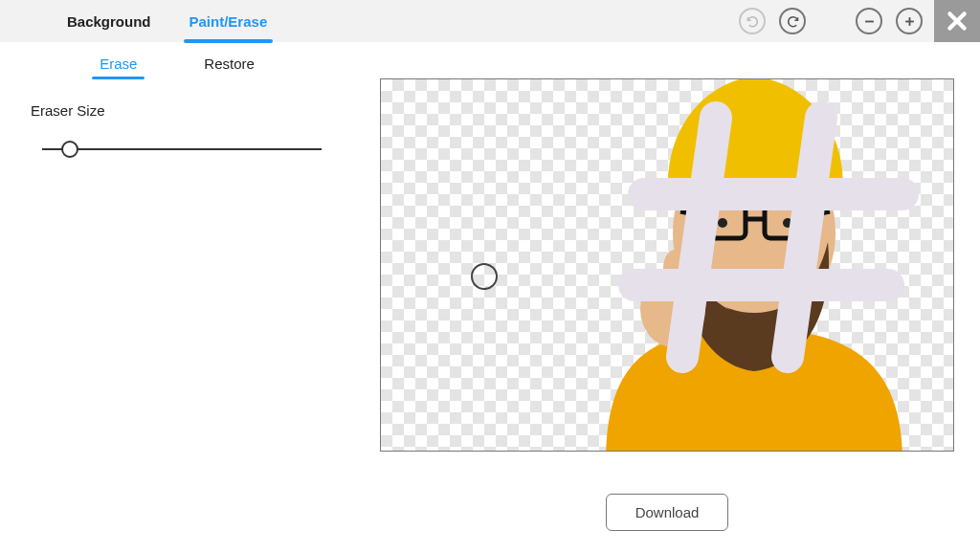 The image size is (980, 552). What do you see at coordinates (869, 21) in the screenshot?
I see `minus-icon` at bounding box center [869, 21].